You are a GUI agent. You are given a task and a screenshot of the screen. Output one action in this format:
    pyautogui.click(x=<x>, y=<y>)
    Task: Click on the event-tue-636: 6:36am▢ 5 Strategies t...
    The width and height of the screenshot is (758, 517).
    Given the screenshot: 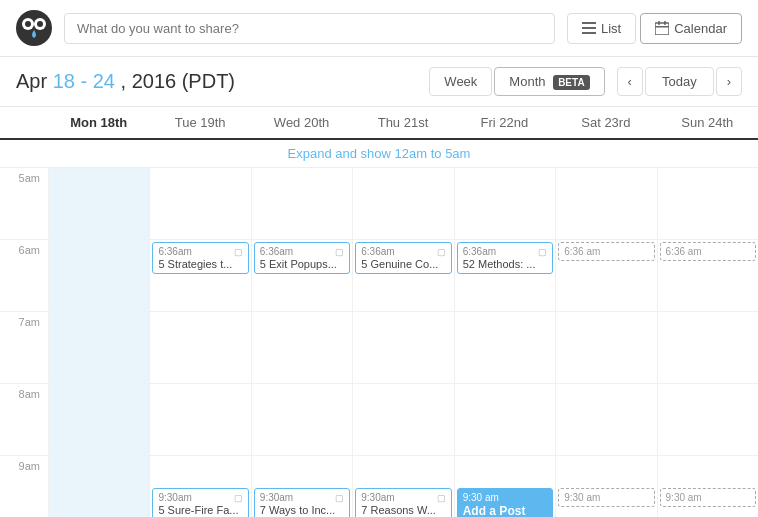 What is the action you would take?
    pyautogui.click(x=200, y=258)
    